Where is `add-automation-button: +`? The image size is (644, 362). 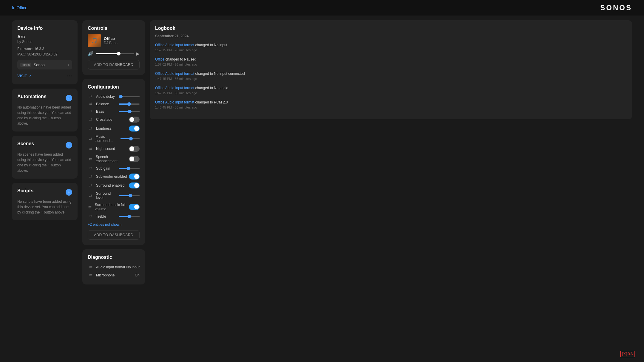 add-automation-button: + is located at coordinates (69, 98).